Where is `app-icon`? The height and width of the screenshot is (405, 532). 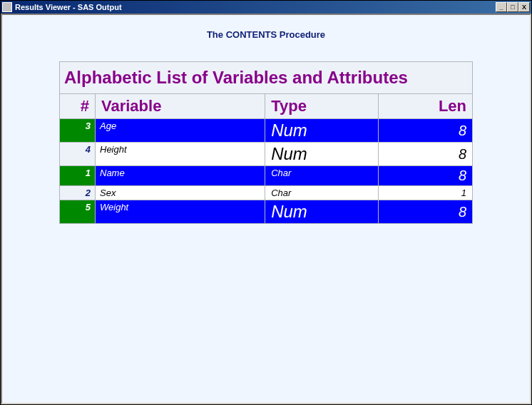
app-icon is located at coordinates (7, 7).